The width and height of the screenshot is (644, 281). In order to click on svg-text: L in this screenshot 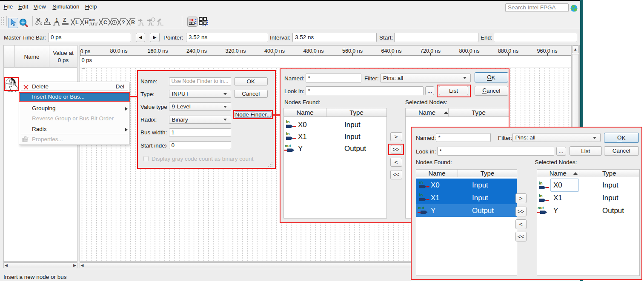, I will do `click(77, 23)`.